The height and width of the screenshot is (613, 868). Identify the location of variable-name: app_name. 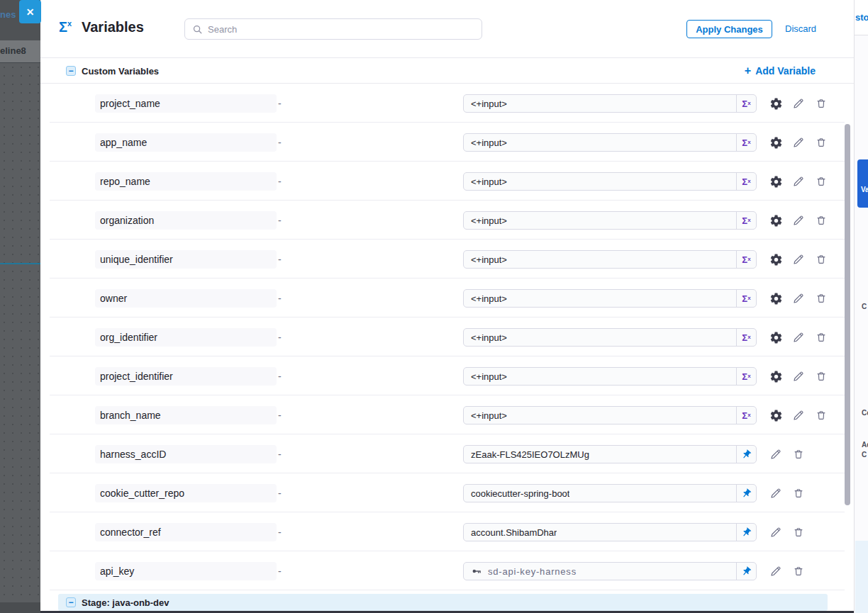
(186, 142).